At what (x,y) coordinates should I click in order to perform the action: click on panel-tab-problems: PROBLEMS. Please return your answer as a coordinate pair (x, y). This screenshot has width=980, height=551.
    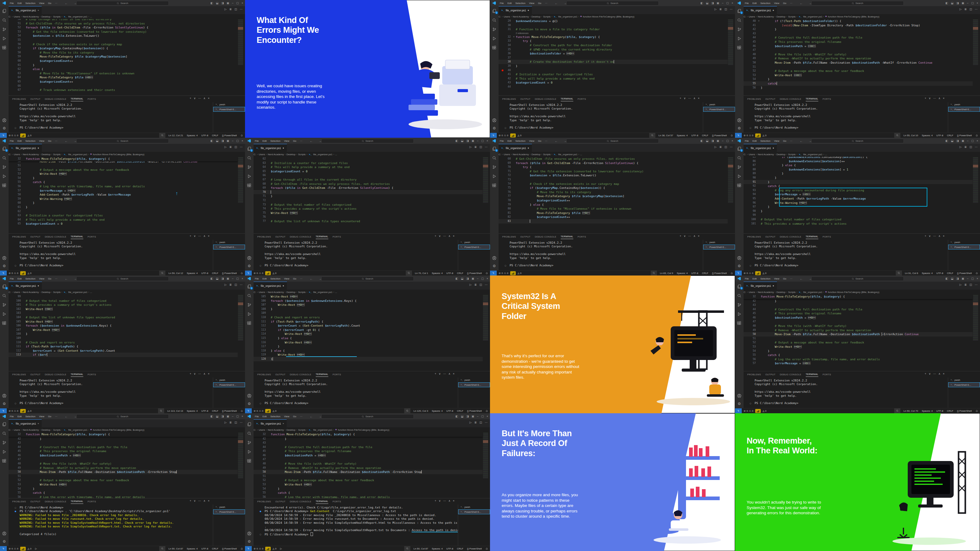
    Looking at the image, I should click on (19, 237).